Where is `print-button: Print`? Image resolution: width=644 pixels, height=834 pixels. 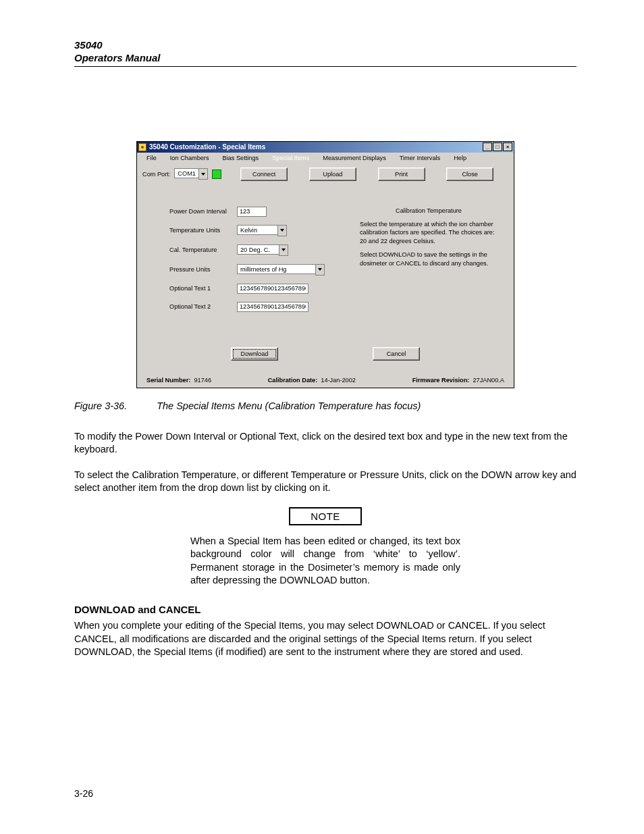
print-button: Print is located at coordinates (402, 174).